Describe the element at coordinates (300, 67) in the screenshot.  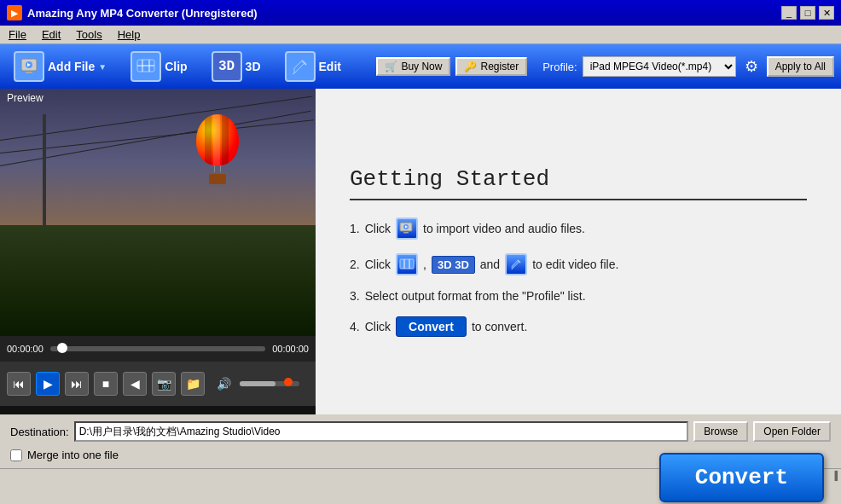
I see `edit-icon` at that location.